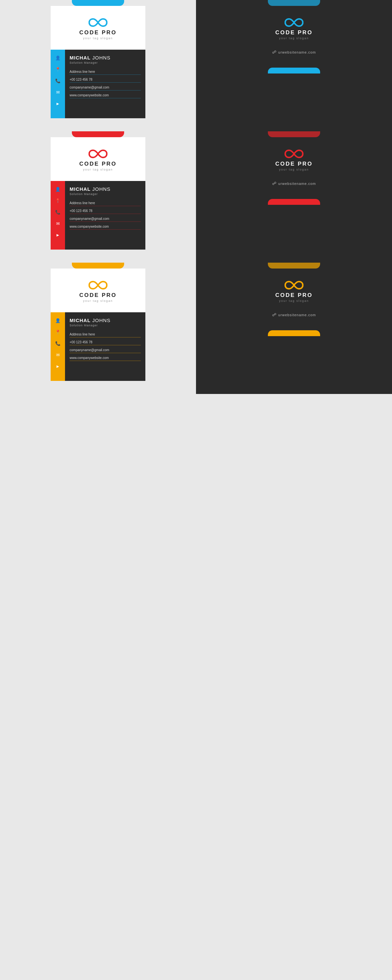 The height and width of the screenshot is (980, 392). What do you see at coordinates (105, 342) in the screenshot?
I see `phone-text-yellow: +00 123 456 78` at bounding box center [105, 342].